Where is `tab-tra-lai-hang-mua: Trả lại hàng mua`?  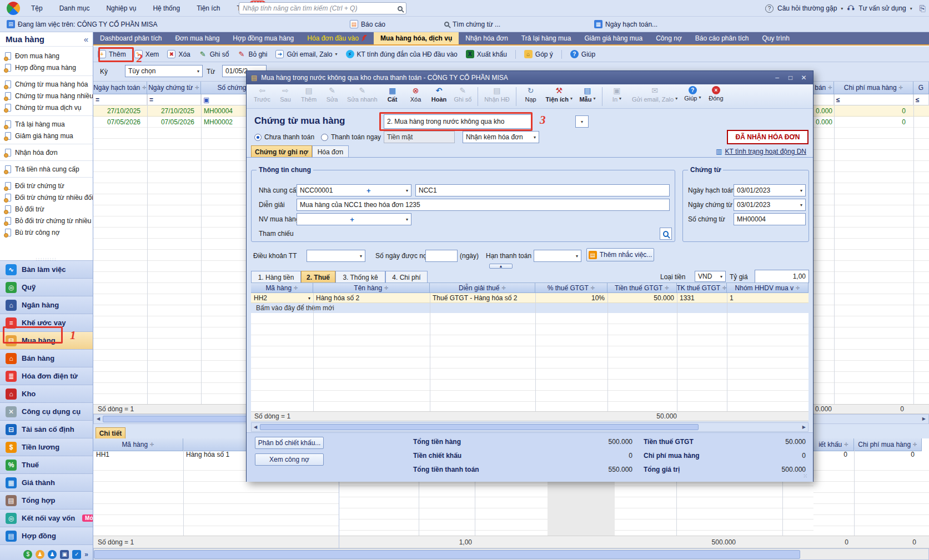 tab-tra-lai-hang-mua: Trả lại hàng mua is located at coordinates (546, 38).